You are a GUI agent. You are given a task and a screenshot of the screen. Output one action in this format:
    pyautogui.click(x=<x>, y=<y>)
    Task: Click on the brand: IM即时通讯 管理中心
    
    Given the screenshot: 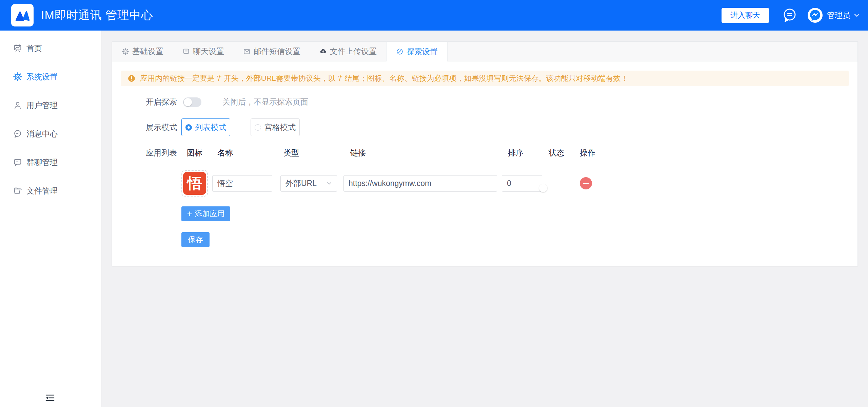 What is the action you would take?
    pyautogui.click(x=82, y=15)
    